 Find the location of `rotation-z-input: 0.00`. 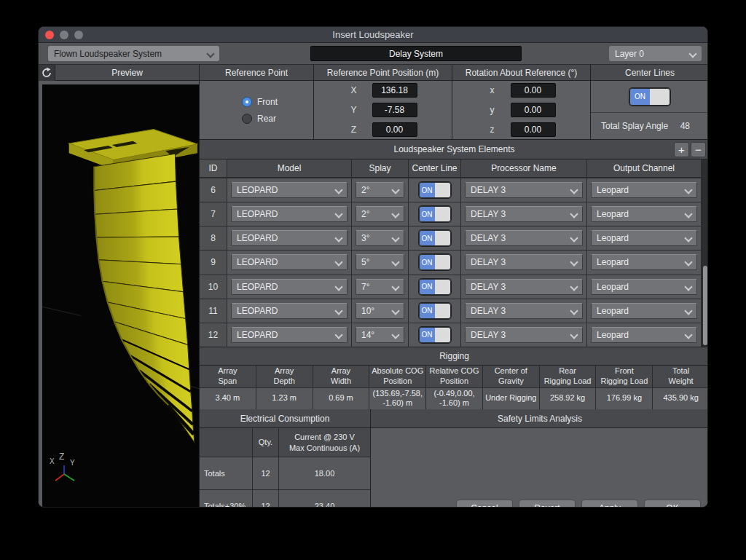

rotation-z-input: 0.00 is located at coordinates (533, 130).